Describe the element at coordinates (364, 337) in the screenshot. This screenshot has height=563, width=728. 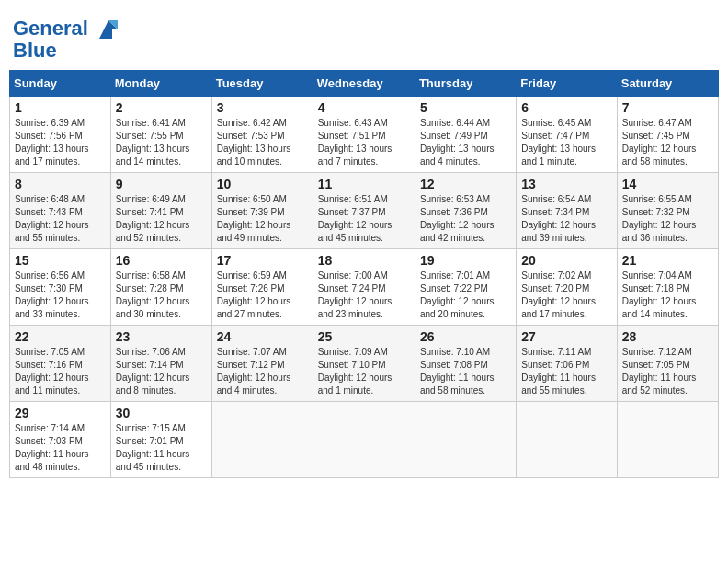
I see `day-number: 25` at that location.